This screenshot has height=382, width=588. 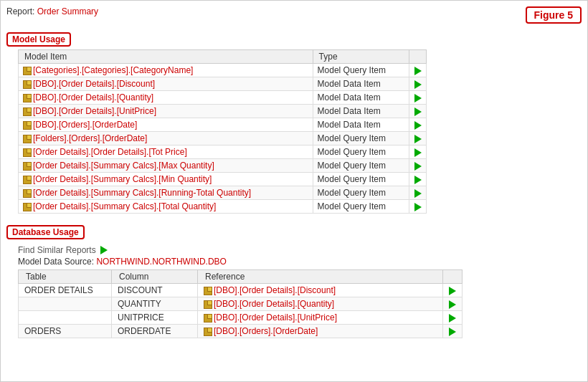 What do you see at coordinates (155, 291) in the screenshot?
I see `db-column-cell: DISCOUNT` at bounding box center [155, 291].